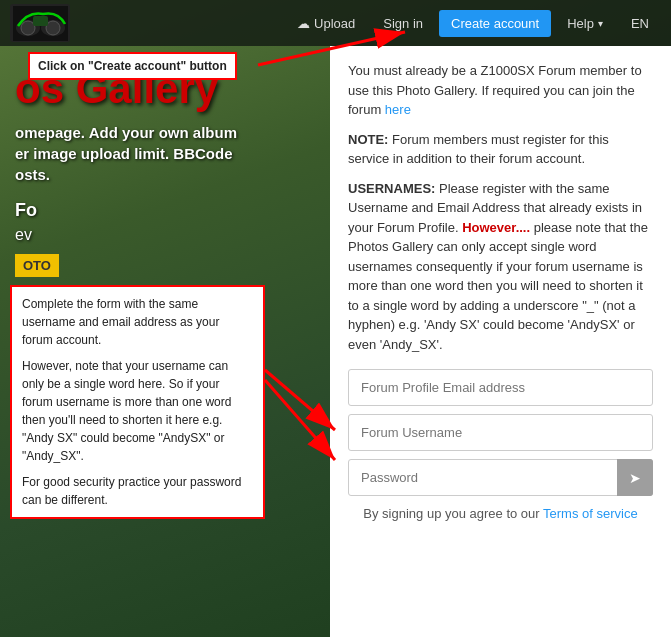 The width and height of the screenshot is (671, 637). I want to click on password-row: ➤, so click(500, 478).